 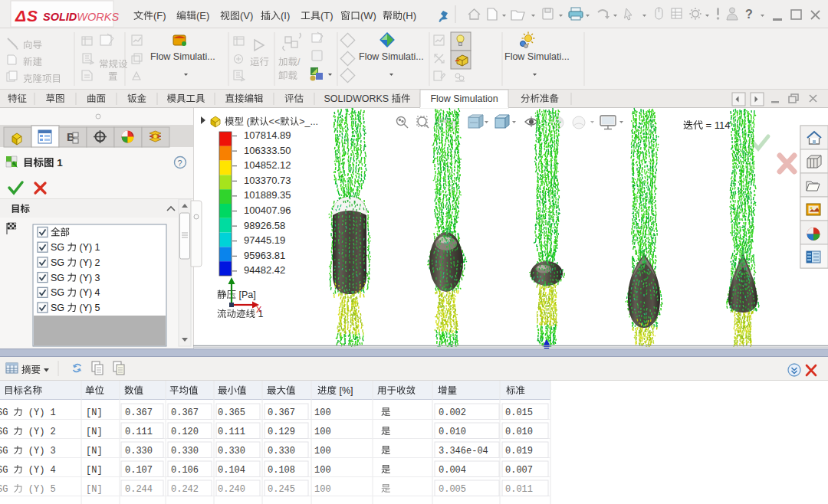 I want to click on svg-text: 0.107, so click(x=139, y=470).